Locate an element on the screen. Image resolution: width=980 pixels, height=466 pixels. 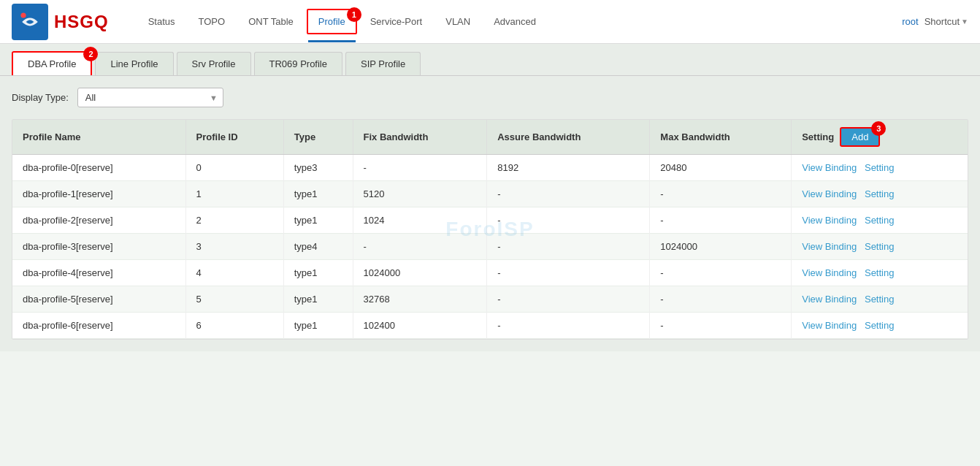
add-badge: 3 is located at coordinates (878, 129).